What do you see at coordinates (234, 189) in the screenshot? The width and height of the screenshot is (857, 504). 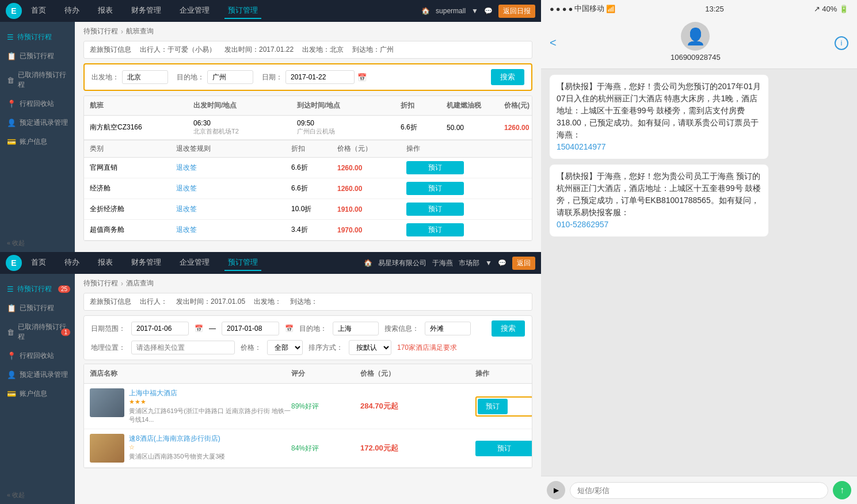 I see `sub-rule-1: 退改签` at bounding box center [234, 189].